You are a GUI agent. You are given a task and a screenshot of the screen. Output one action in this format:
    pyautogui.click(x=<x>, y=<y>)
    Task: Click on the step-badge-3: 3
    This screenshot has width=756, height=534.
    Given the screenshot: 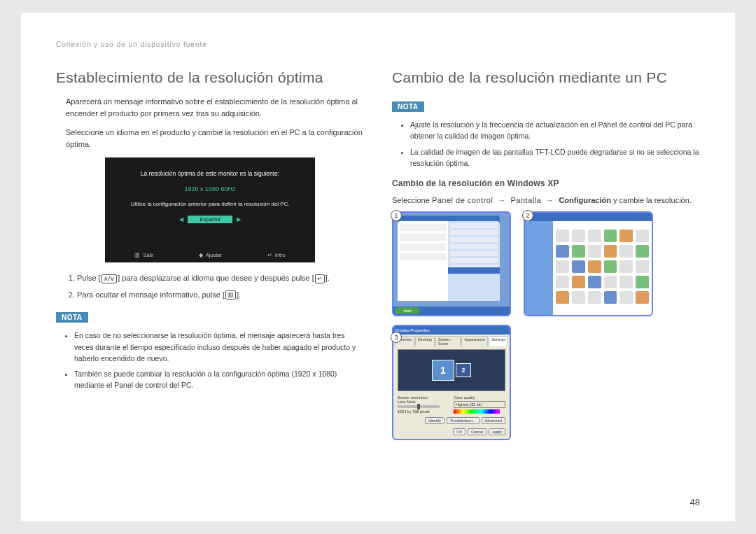 What is the action you would take?
    pyautogui.click(x=396, y=337)
    